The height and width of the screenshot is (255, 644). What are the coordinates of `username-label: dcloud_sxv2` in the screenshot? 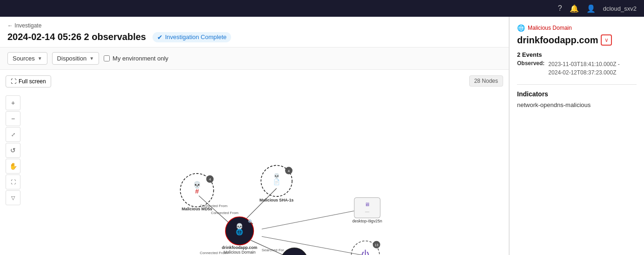 It's located at (620, 8).